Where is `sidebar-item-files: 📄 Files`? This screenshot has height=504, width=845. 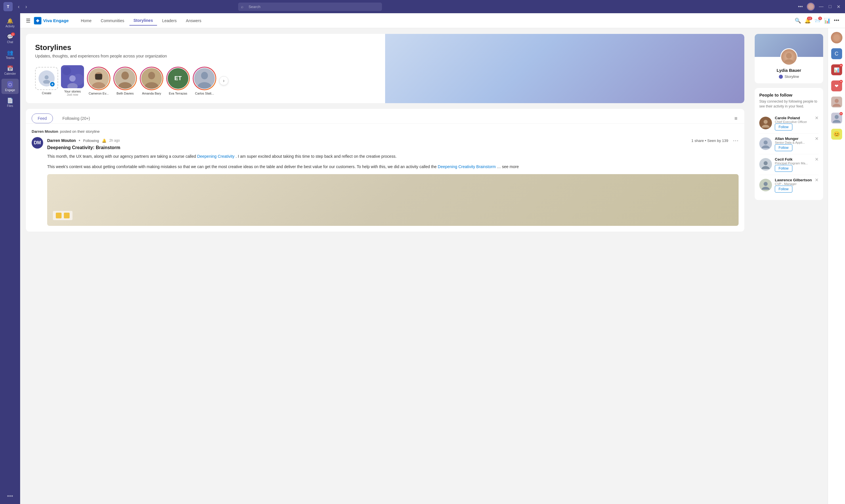 sidebar-item-files: 📄 Files is located at coordinates (10, 103).